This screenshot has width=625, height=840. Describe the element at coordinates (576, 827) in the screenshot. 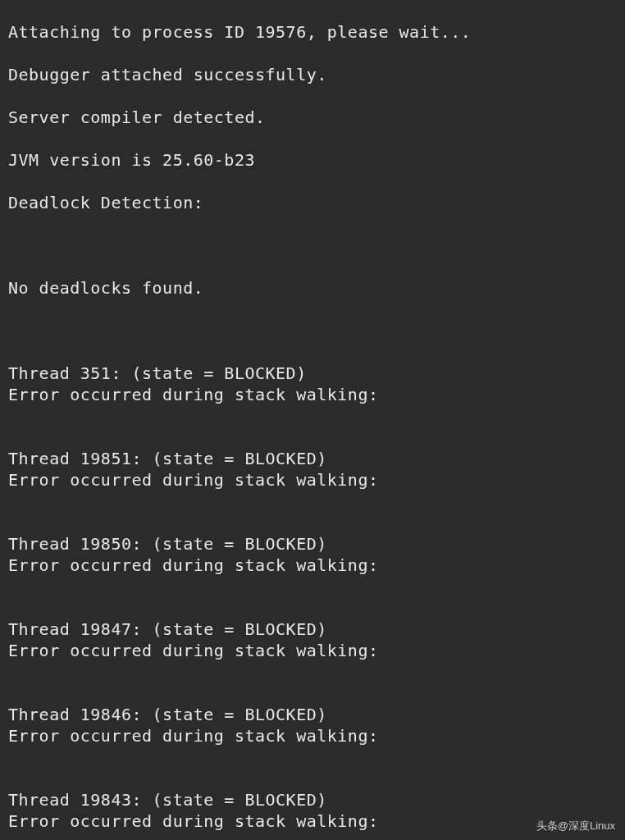

I see `watermark: 头条@深度Linux` at that location.